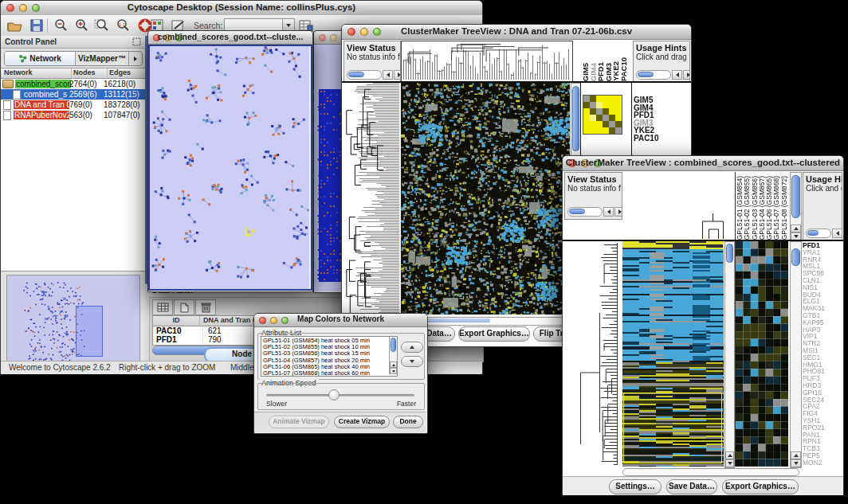 The image size is (848, 504). I want to click on delete-attribute-button, so click(206, 307).